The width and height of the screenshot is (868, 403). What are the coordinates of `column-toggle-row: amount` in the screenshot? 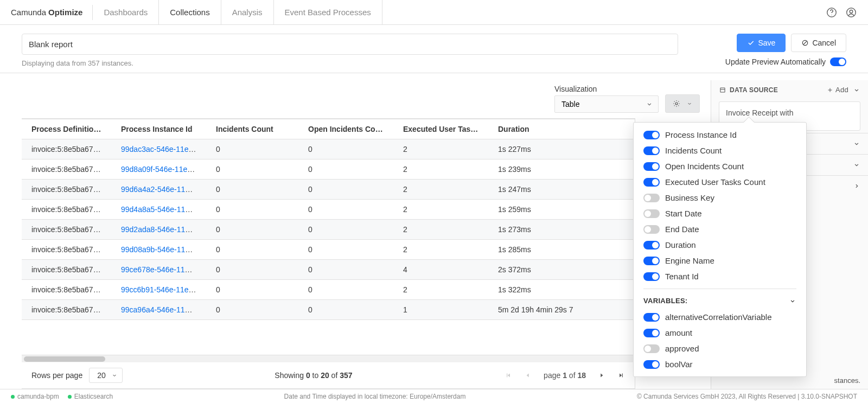 It's located at (720, 333).